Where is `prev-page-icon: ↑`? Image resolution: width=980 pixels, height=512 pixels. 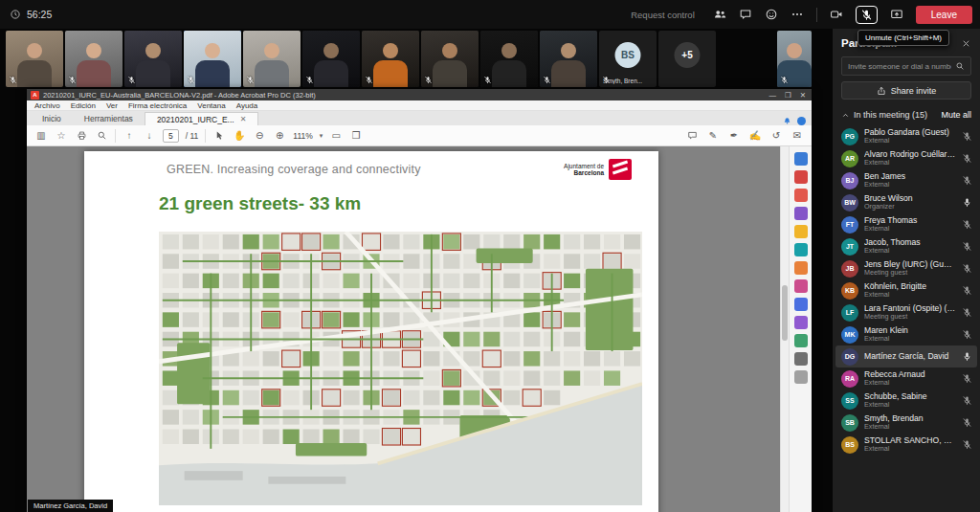
prev-page-icon: ↑ is located at coordinates (129, 136).